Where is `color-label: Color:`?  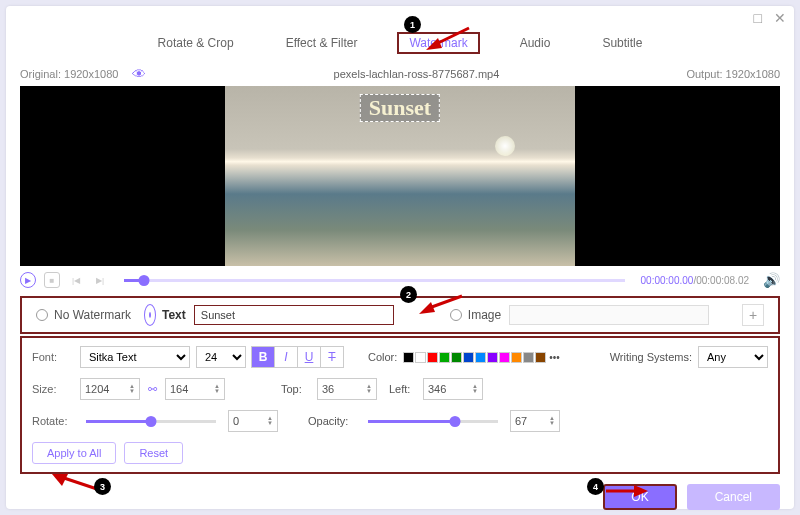 color-label: Color: is located at coordinates (382, 357).